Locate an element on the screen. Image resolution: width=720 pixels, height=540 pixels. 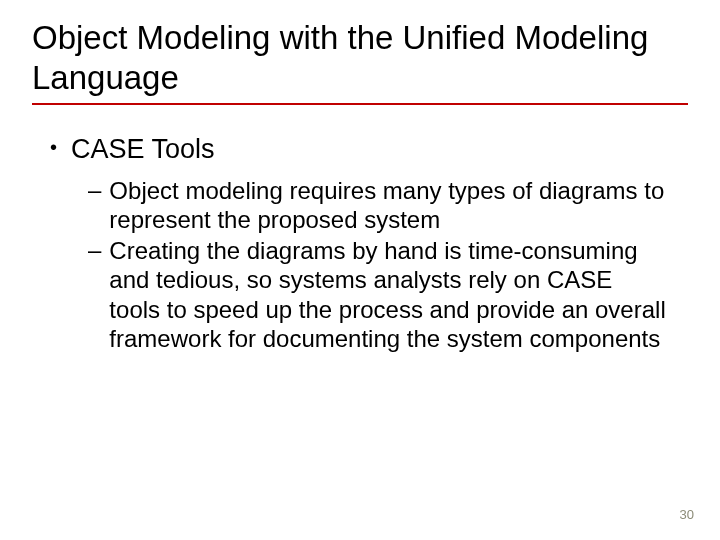
slide-title: Object Modeling with the Unified Modelin… is located at coordinates (360, 62).